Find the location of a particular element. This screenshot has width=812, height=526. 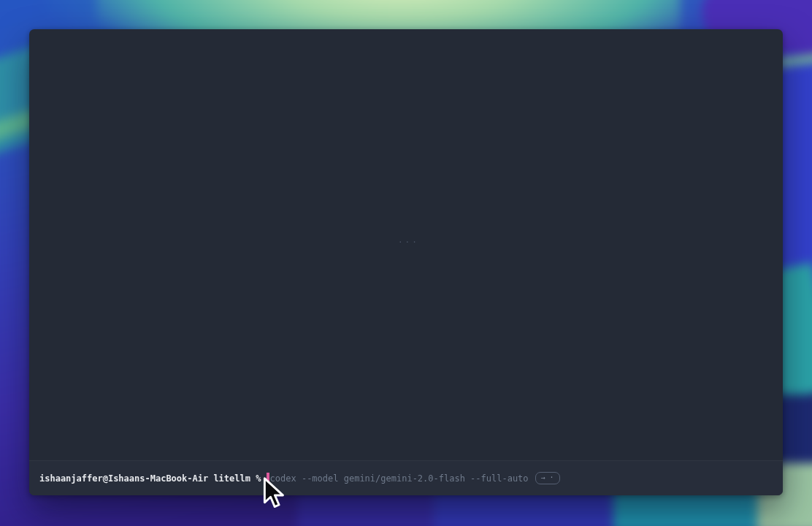

terminal-prompt-bar: ishaanjaffer@Ishaans-MacBook-Airlitellm%… is located at coordinates (406, 478).